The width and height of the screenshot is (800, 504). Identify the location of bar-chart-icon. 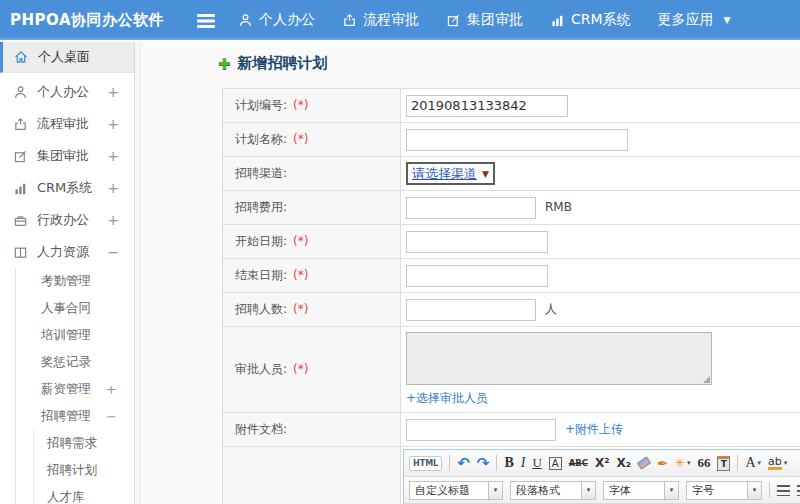
(20, 188).